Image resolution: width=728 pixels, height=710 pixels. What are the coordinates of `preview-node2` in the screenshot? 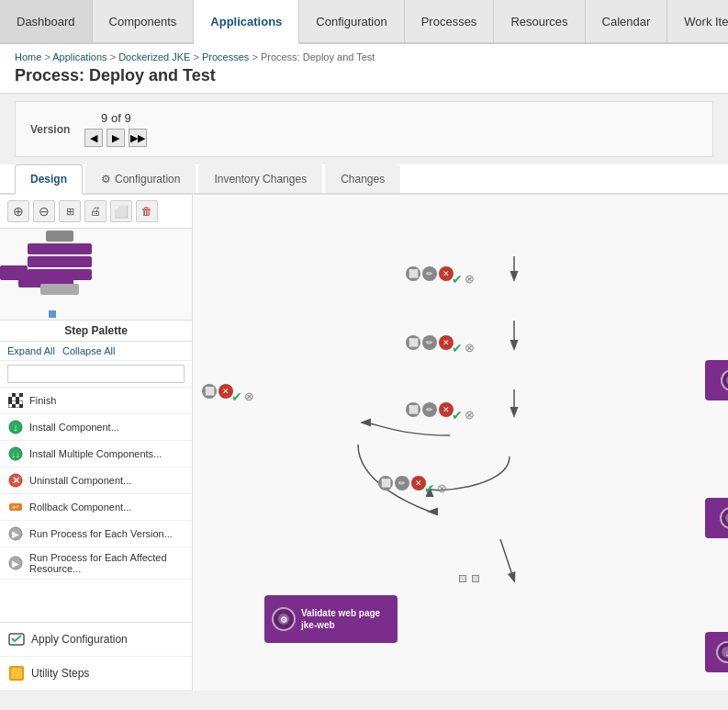 It's located at (60, 262).